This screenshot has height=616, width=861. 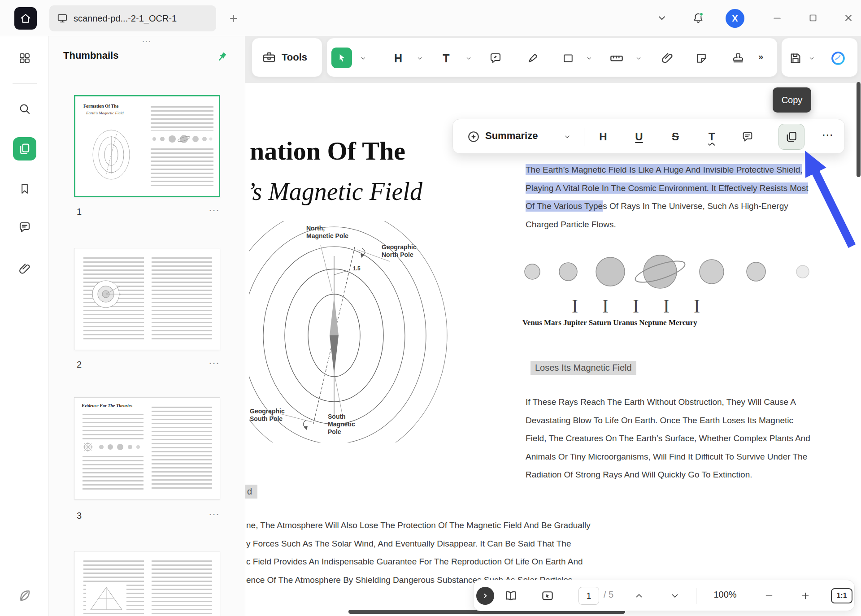 What do you see at coordinates (712, 137) in the screenshot?
I see `squiggly-underline-button: T` at bounding box center [712, 137].